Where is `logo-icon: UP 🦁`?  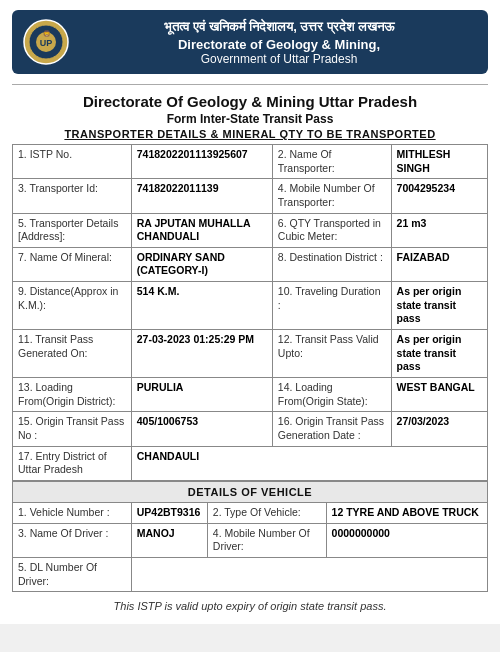
logo-icon: UP 🦁 is located at coordinates (46, 42).